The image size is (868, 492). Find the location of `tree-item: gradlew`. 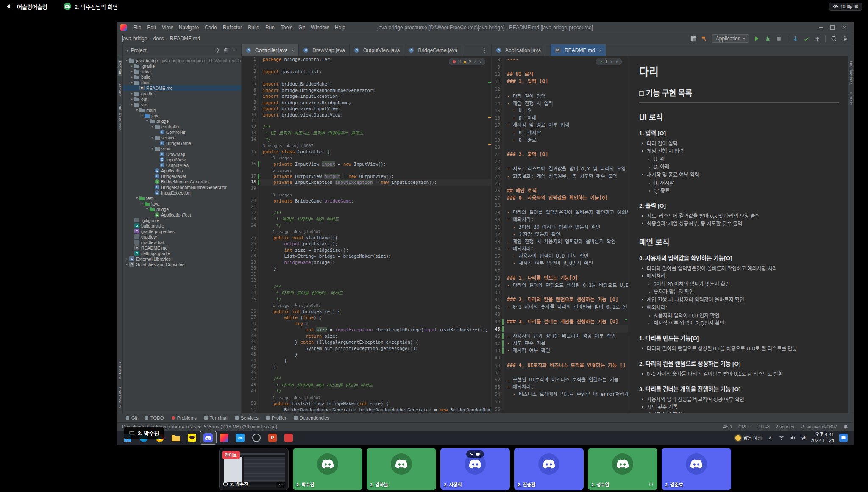

tree-item: gradlew is located at coordinates (182, 236).